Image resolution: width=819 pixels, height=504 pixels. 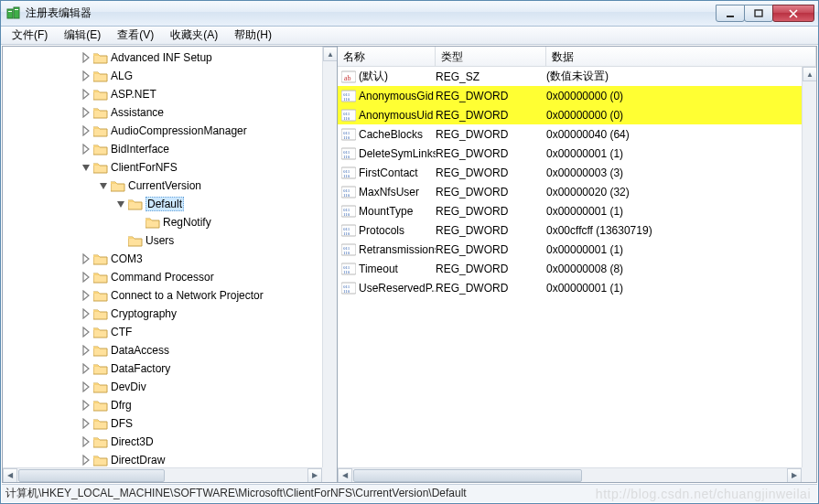 I want to click on column-header-data: 数据, so click(x=681, y=57).